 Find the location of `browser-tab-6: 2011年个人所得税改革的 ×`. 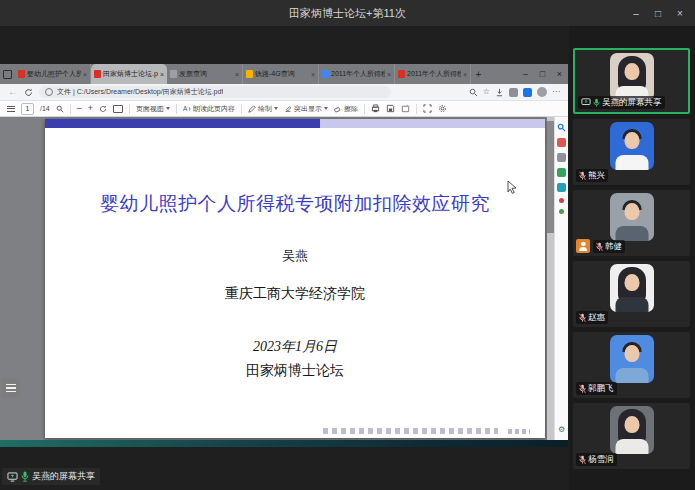

browser-tab-6: 2011年个人所得税改革的 × is located at coordinates (433, 74).